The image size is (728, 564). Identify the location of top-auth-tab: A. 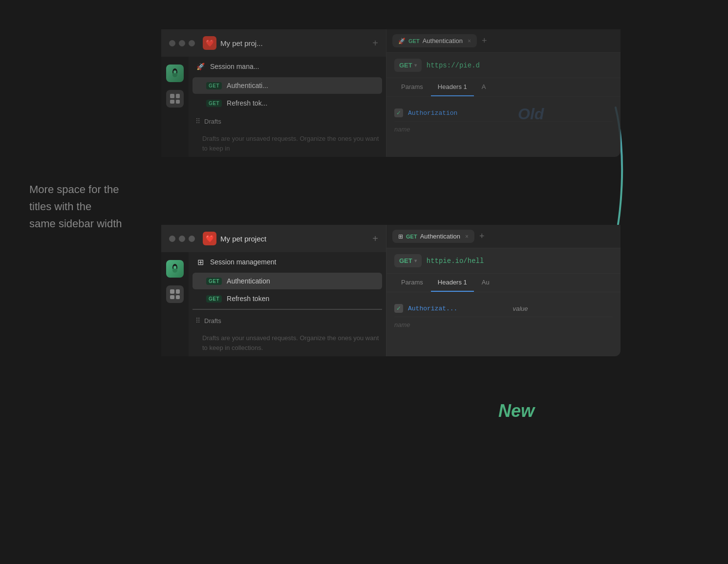
(484, 87).